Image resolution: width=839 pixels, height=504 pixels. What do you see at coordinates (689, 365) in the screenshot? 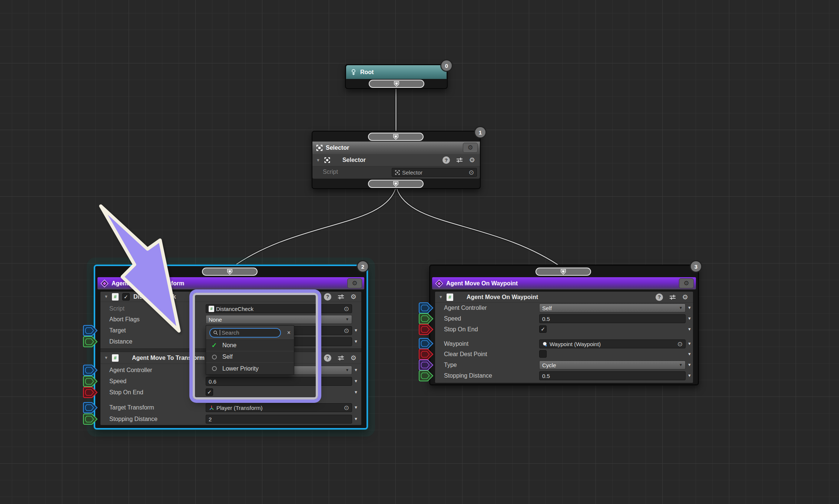
I see `type-link-arrow-icon: ▼` at bounding box center [689, 365].